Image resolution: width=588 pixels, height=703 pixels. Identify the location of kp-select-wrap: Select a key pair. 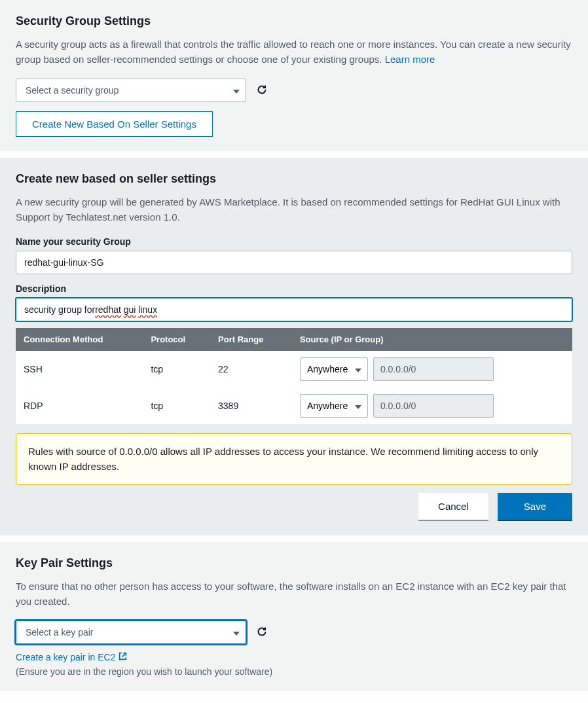
(131, 632).